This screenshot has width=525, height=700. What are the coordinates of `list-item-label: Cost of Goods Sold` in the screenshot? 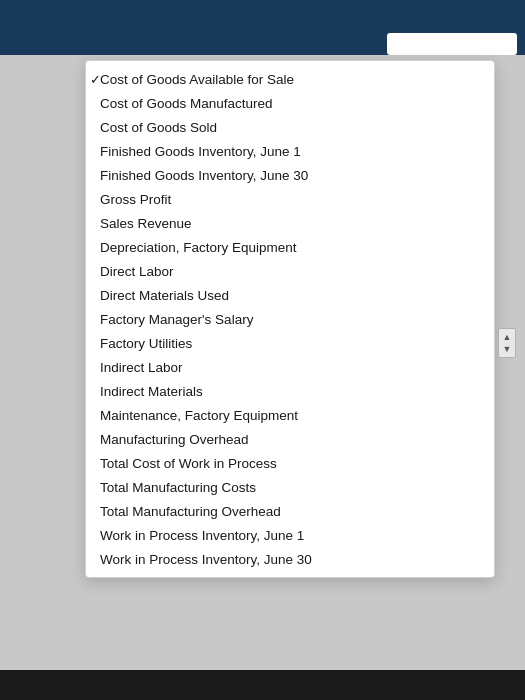 It's located at (158, 128).